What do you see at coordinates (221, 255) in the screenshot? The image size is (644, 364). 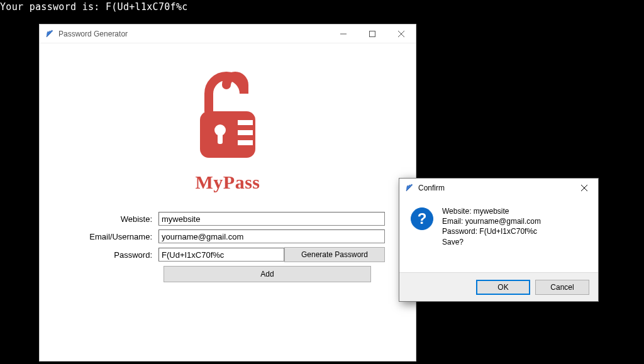 I see `password-input` at bounding box center [221, 255].